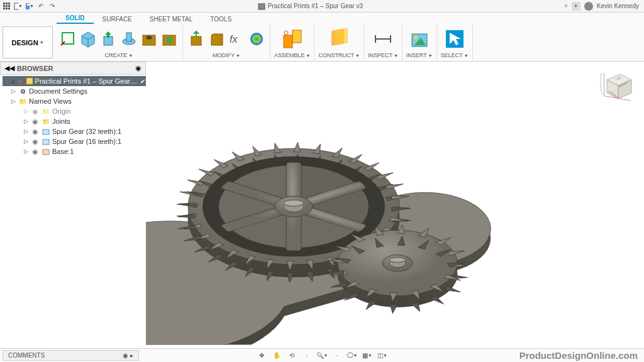  Describe the element at coordinates (589, 6) in the screenshot. I see `user-avatar-icon` at that location.